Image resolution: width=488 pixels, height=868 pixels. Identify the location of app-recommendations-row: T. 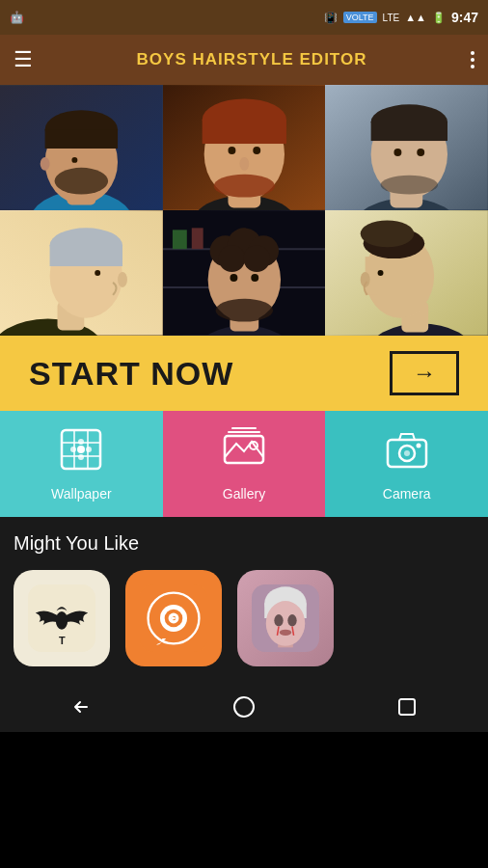
(244, 618).